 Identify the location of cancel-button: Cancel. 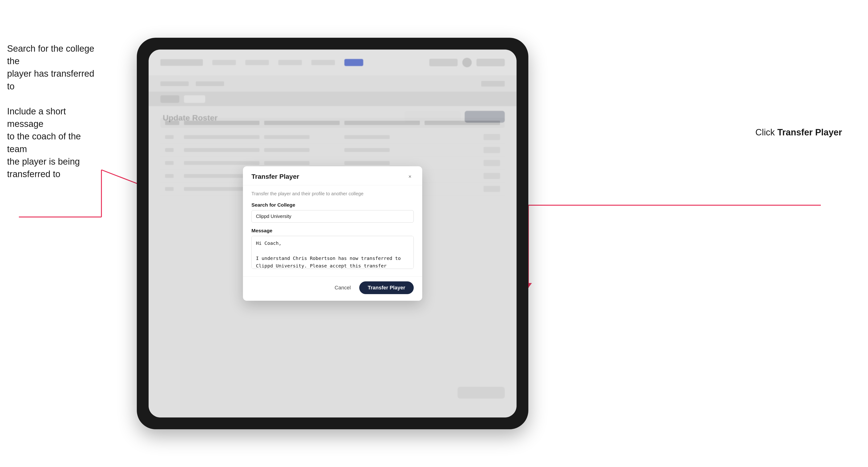
(343, 288).